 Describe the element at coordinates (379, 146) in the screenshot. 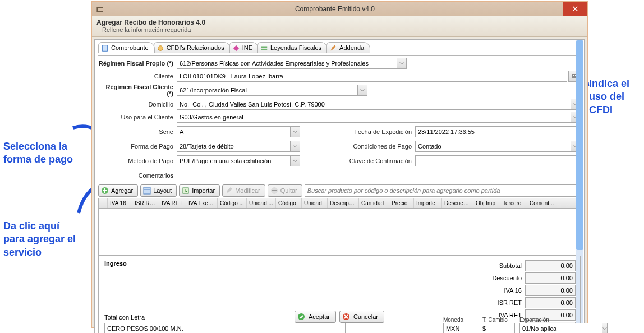

I see `label-cond-pago: Condiciones de Pago` at that location.